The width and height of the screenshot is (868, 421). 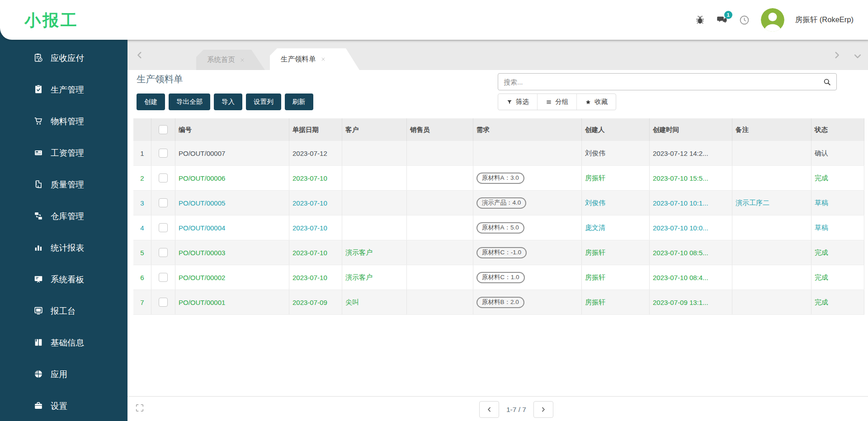 I want to click on tab-label: 生产领料单, so click(x=298, y=60).